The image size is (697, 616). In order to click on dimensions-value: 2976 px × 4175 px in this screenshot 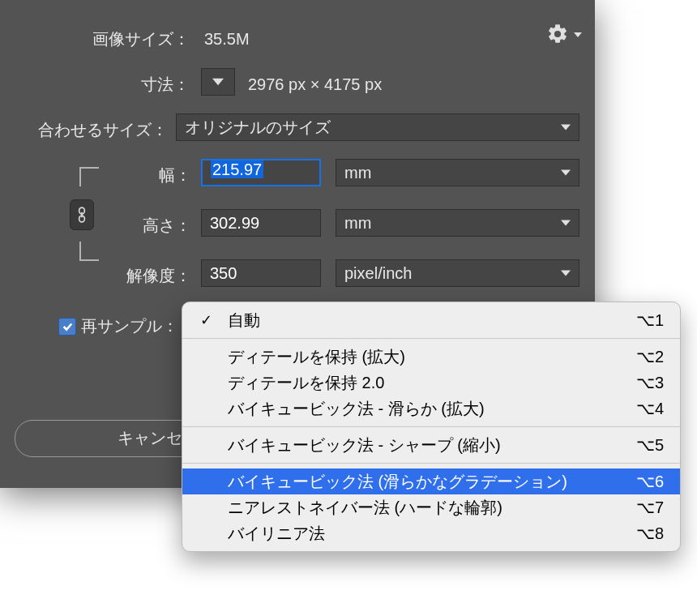, I will do `click(314, 84)`.